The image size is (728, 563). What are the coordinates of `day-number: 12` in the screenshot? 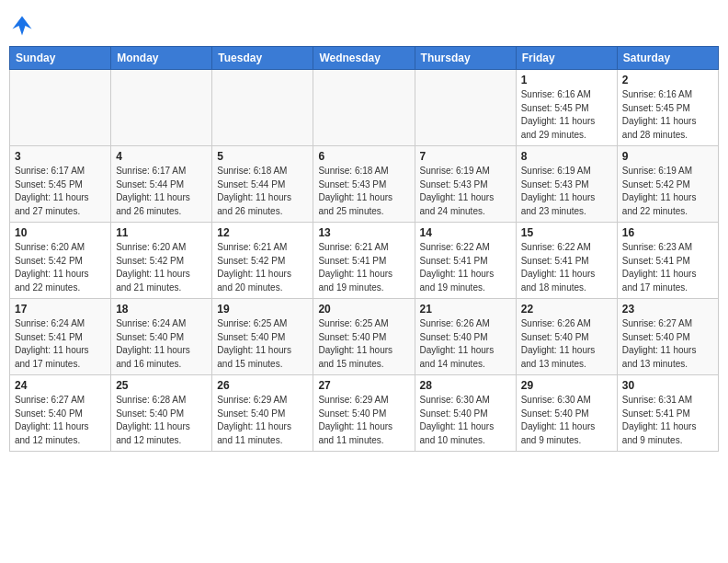 It's located at (263, 233).